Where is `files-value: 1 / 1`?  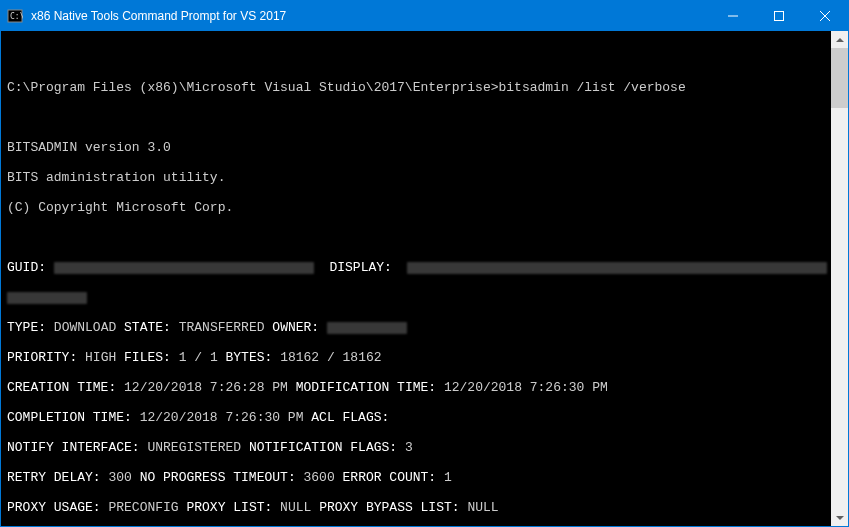
files-value: 1 / 1 is located at coordinates (198, 358).